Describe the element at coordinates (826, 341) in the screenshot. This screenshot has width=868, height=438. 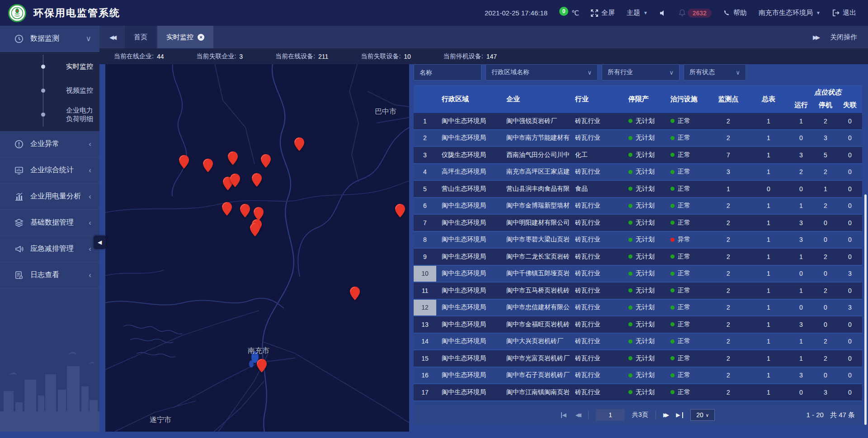
I see `row-stopped: 2` at that location.